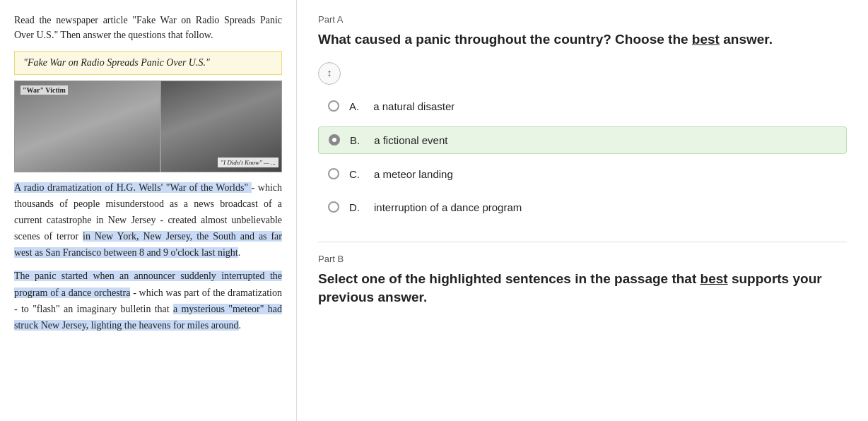 This screenshot has width=868, height=421. Describe the element at coordinates (582, 20) in the screenshot. I see `part-a-label: Part A` at that location.